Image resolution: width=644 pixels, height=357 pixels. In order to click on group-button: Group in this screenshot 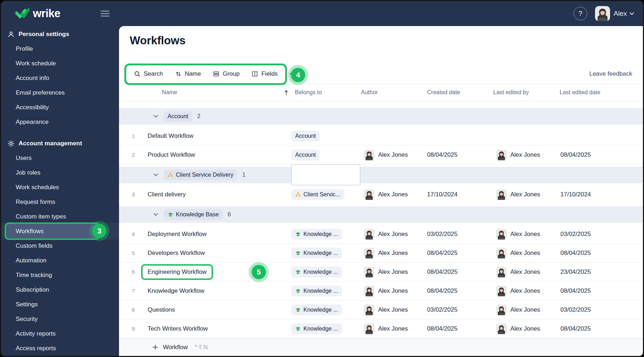, I will do `click(226, 74)`.